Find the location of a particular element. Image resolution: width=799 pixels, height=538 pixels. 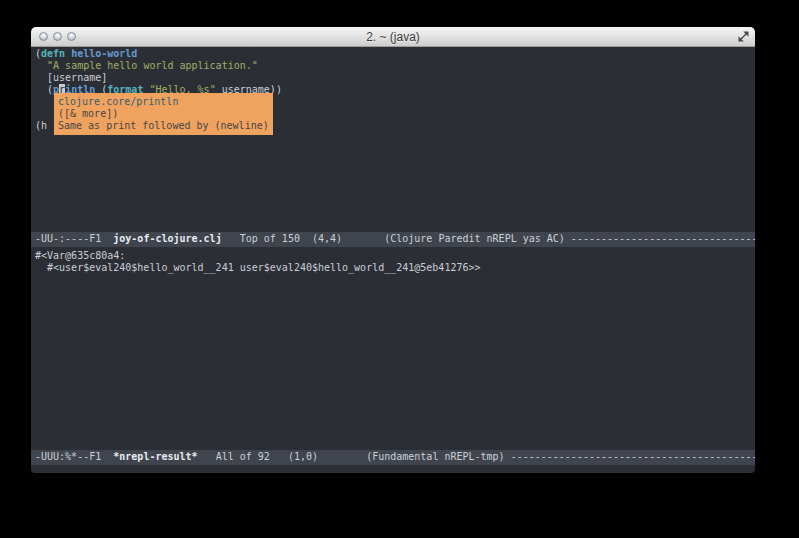

autocomplete-doc-popup: clojure.core/println ([& more]) Same as … is located at coordinates (164, 114).